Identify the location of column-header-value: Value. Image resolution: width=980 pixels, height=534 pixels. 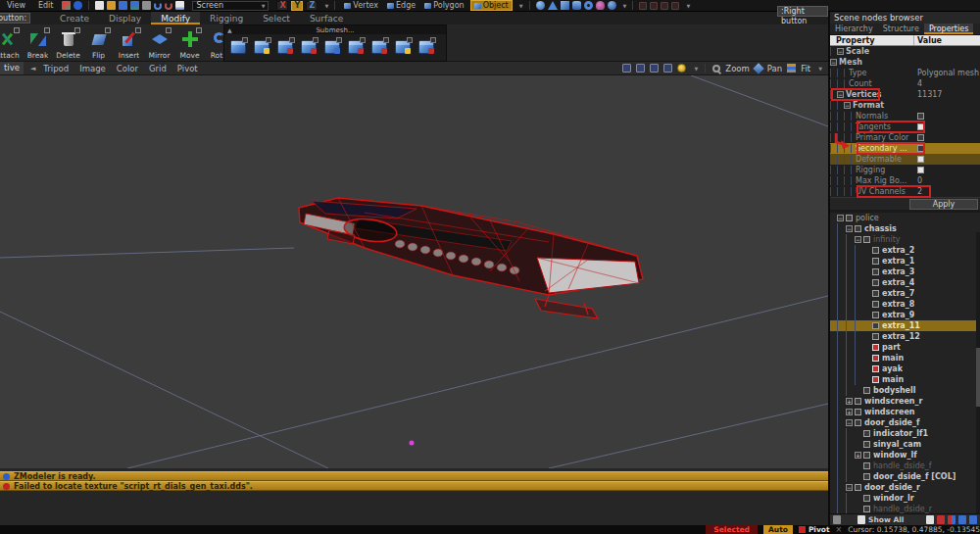
(947, 40).